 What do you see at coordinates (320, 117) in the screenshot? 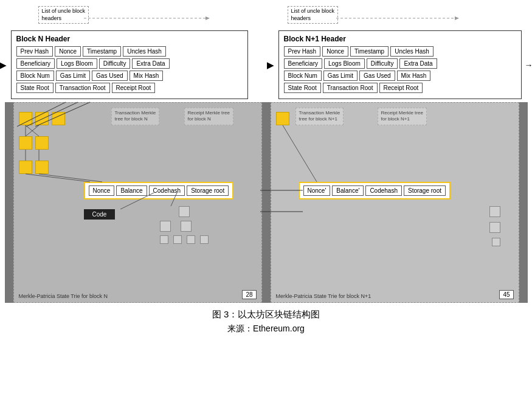
I see `tx-merkle-label-n1: Transaction Merkletree for block N+1` at bounding box center [320, 117].